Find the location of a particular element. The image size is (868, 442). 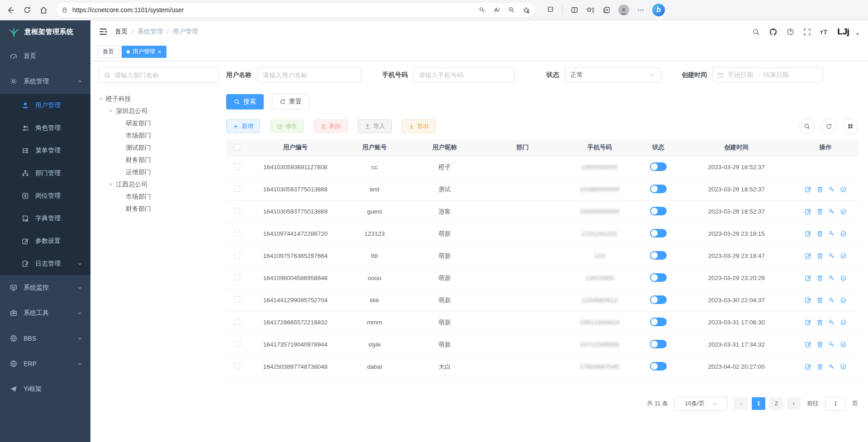

dept-search-input is located at coordinates (164, 75).